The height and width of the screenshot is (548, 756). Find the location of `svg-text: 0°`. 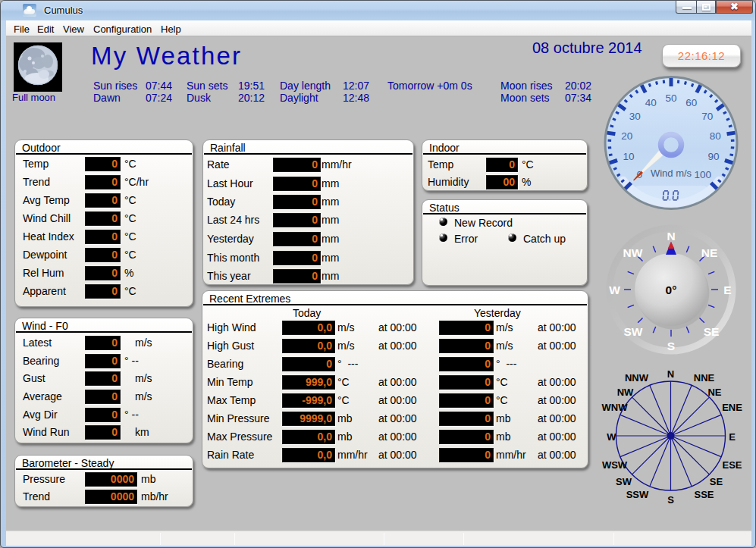

svg-text: 0° is located at coordinates (672, 290).